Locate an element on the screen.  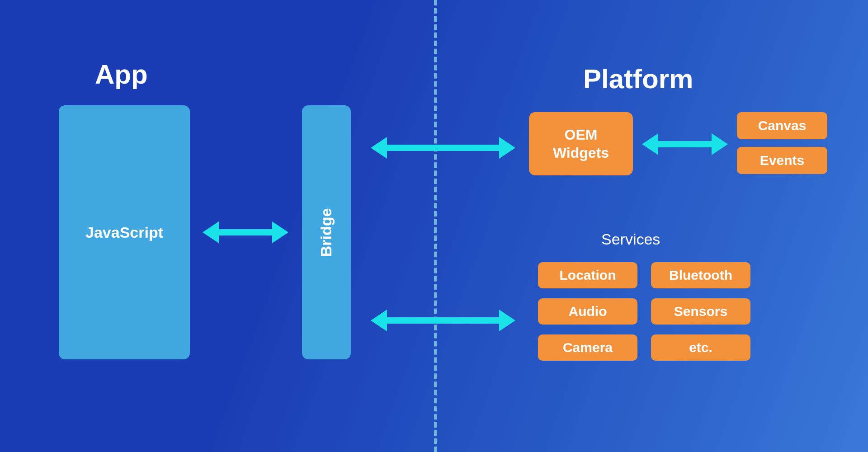
service-location-box: Location is located at coordinates (588, 275).